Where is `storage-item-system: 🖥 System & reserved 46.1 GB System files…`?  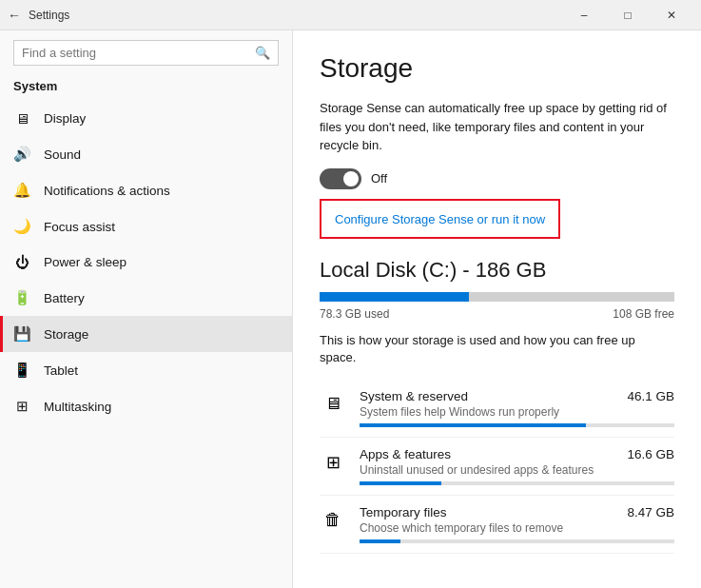 storage-item-system: 🖥 System & reserved 46.1 GB System files… is located at coordinates (497, 409).